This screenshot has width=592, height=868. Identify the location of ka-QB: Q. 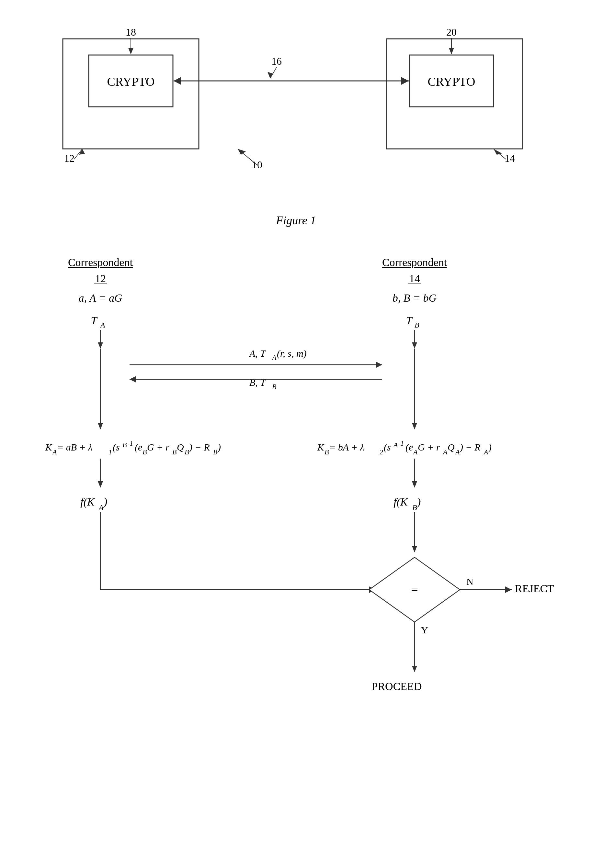
(180, 447).